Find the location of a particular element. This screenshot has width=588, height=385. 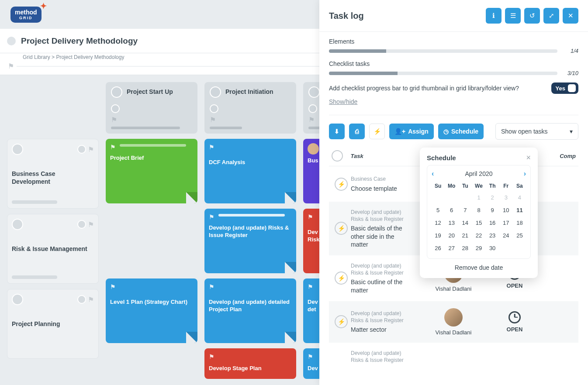

card-title: Project Planning is located at coordinates (53, 324).